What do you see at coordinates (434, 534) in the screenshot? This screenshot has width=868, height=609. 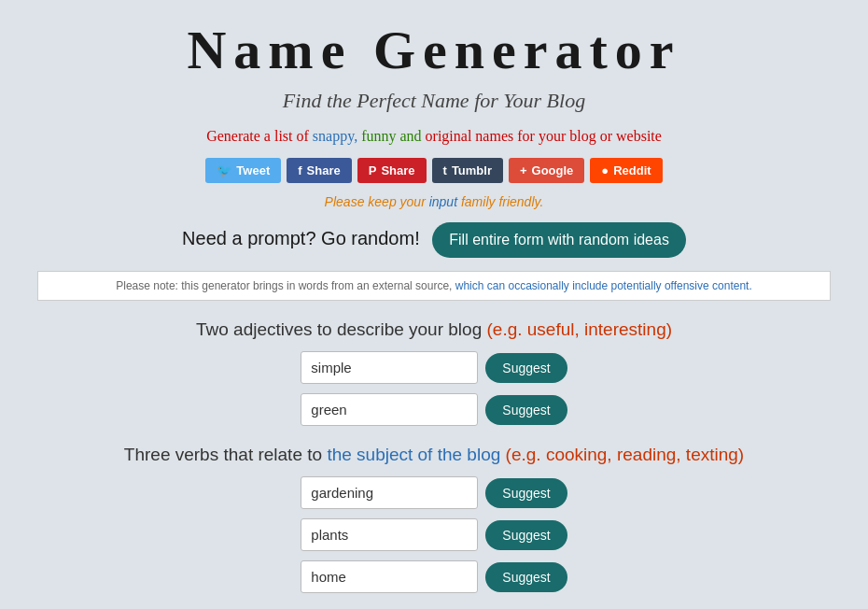 I see `verb-input-group-2: Suggest` at bounding box center [434, 534].